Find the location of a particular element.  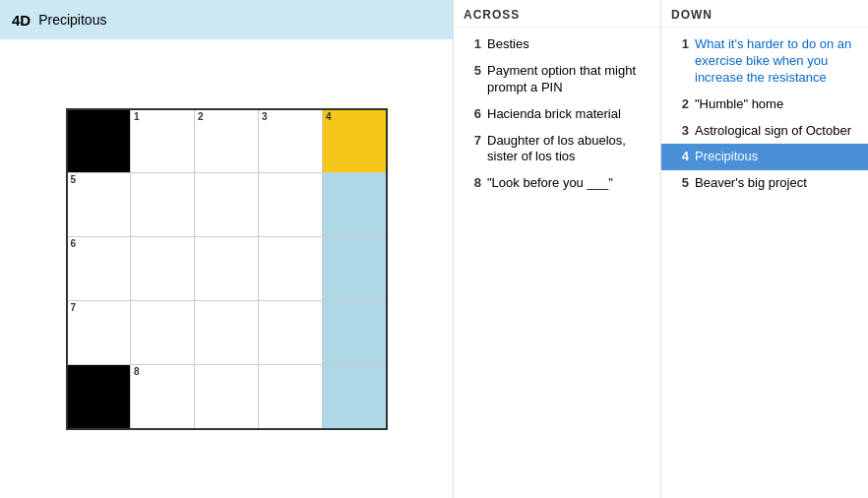

cell-number-2-0: 6 is located at coordinates (74, 244).